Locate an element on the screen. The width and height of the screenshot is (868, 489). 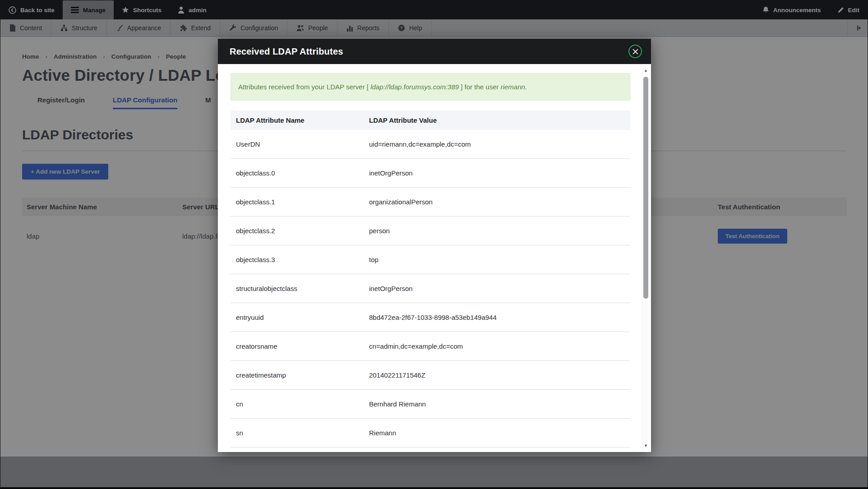
attribute-row: structuralobjectclass inetOrgPerson is located at coordinates (430, 289).